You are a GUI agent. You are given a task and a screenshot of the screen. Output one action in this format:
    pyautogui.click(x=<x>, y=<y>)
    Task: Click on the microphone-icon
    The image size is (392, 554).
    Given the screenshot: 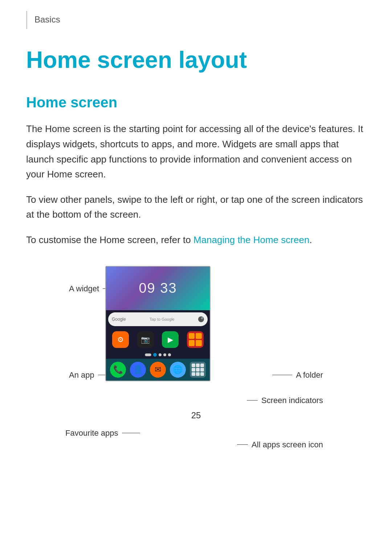 What is the action you would take?
    pyautogui.click(x=201, y=319)
    